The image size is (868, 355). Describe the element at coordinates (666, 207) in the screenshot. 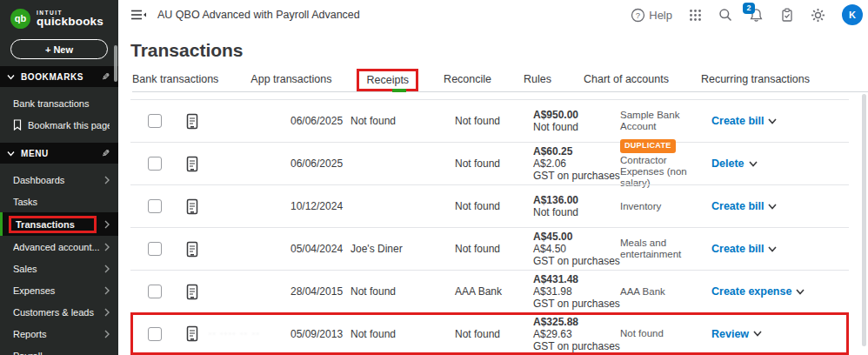

I see `row-category: Inventory` at that location.